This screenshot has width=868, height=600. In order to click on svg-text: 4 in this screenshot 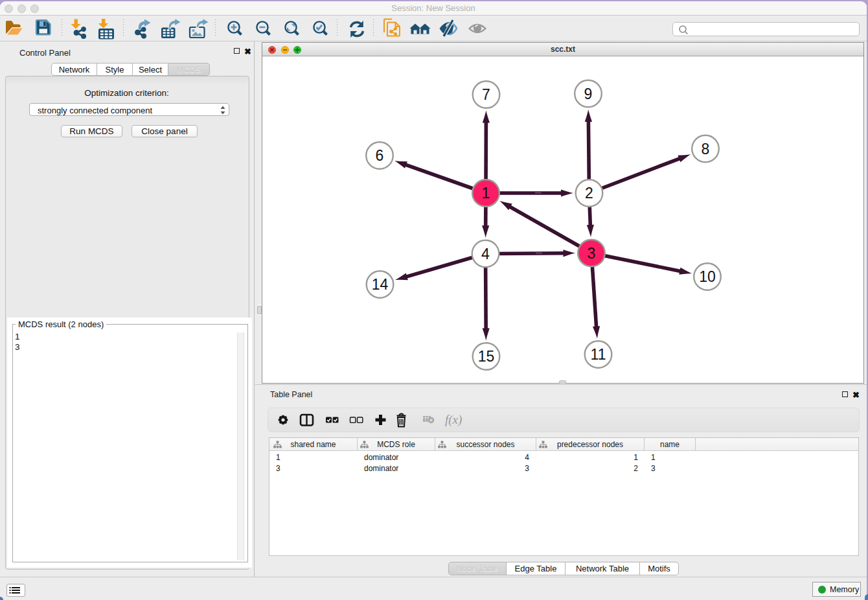, I will do `click(486, 254)`.